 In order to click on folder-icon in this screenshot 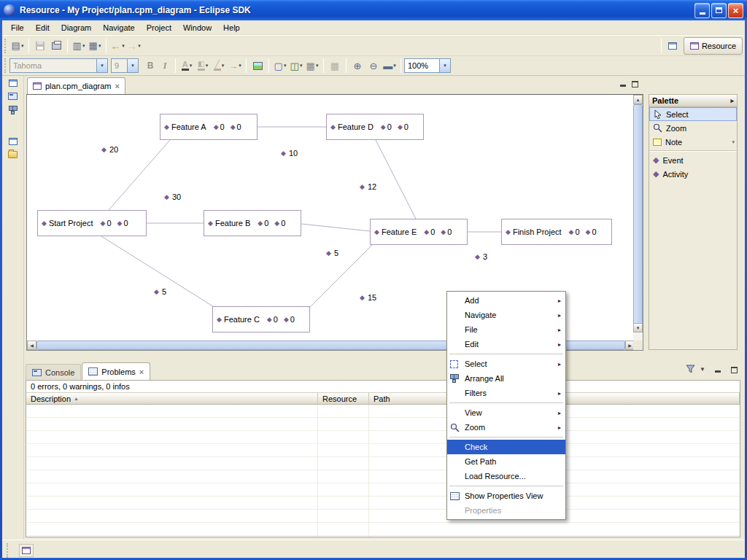, I will do `click(13, 155)`.